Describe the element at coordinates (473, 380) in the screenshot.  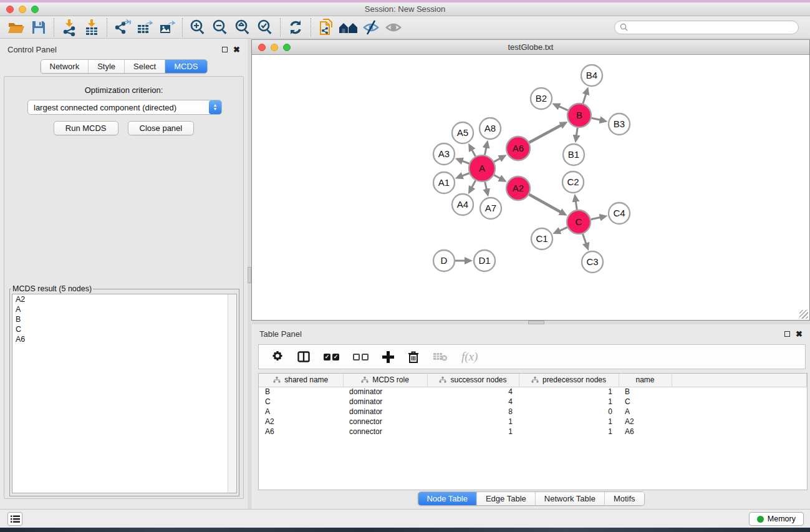
I see `column-header: successor nodes` at that location.